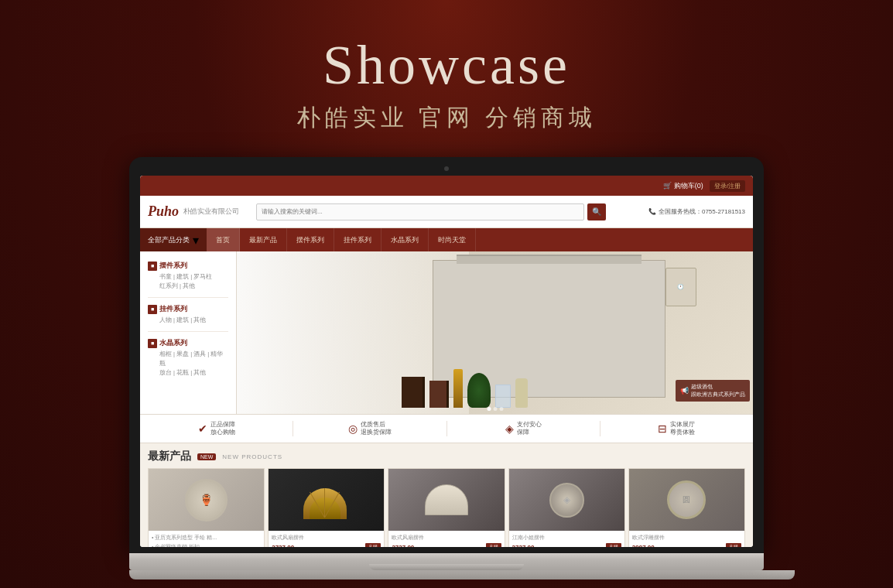 The height and width of the screenshot is (588, 893). What do you see at coordinates (169, 240) in the screenshot?
I see `nav-category-text: 全部产品分类` at bounding box center [169, 240].